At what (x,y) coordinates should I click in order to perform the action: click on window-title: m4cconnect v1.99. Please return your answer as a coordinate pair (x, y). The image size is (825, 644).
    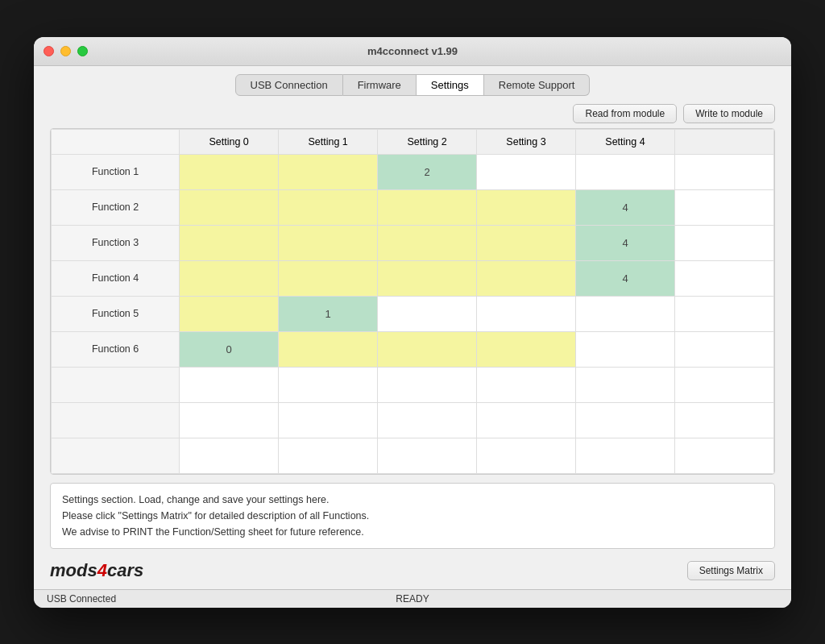
    Looking at the image, I should click on (412, 52).